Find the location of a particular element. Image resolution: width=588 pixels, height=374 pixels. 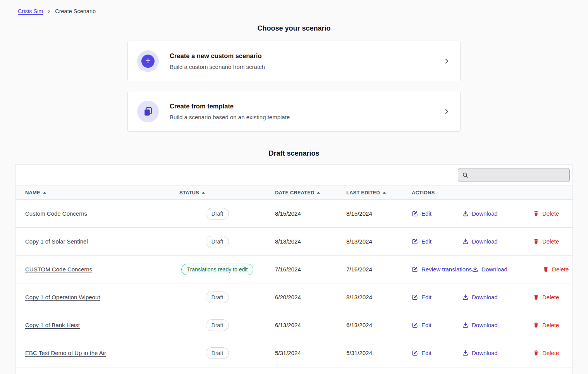

card-text: Create a new custom scenario Build a cus… is located at coordinates (217, 61).